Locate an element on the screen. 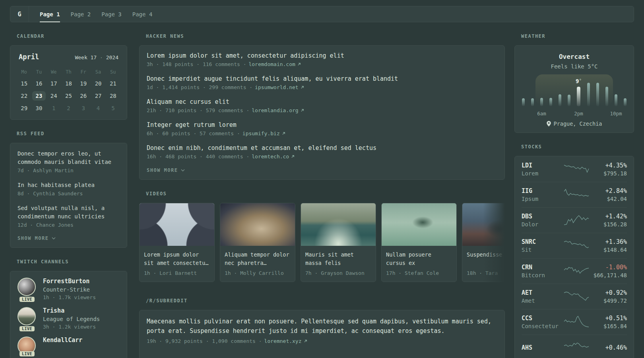 This screenshot has height=358, width=644. video-title: Aliquam tempor dolor nec pharetra… is located at coordinates (258, 259).